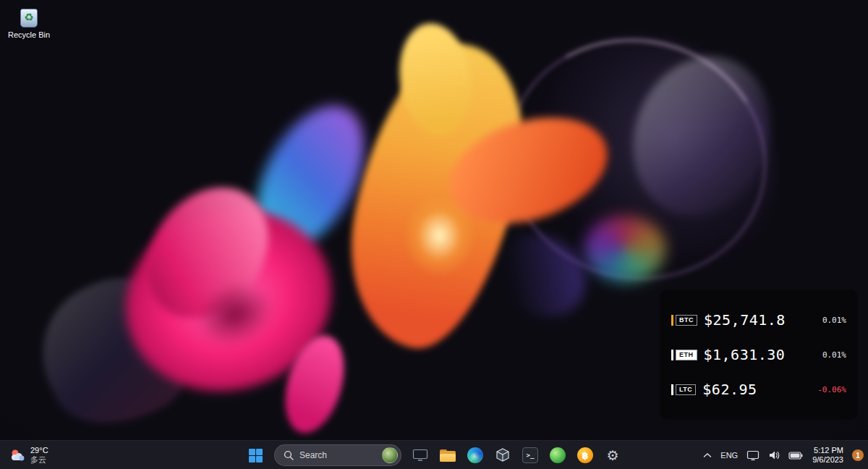 The height and width of the screenshot is (469, 868). Describe the element at coordinates (585, 455) in the screenshot. I see `bitcoin-app-icon: ฿` at that location.